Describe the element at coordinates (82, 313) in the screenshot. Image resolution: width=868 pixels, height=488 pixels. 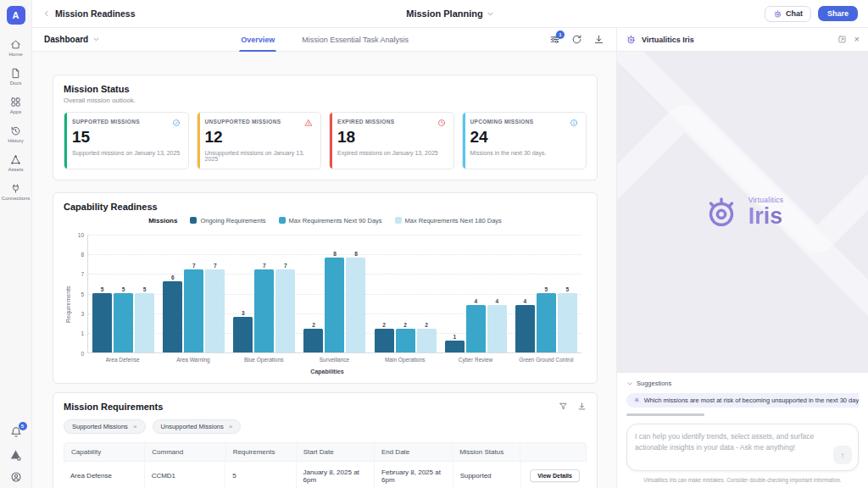
I see `y-tick-label: 3` at that location.